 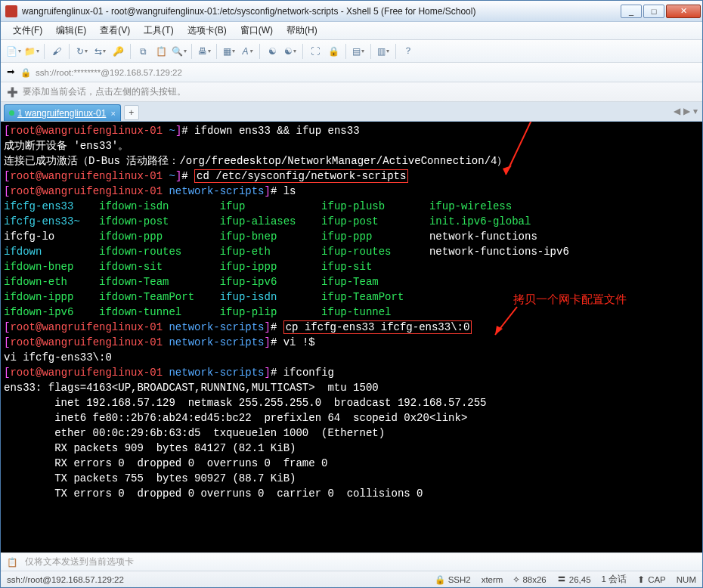 I want to click on address-url: ssh://root:********@192.168.57.129:22, so click(x=109, y=73).